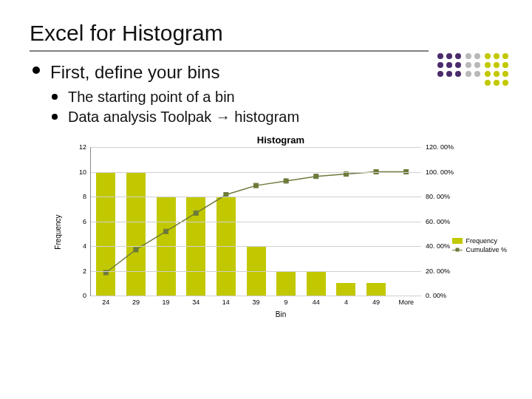 The height and width of the screenshot is (399, 532). Describe the element at coordinates (166, 301) in the screenshot. I see `x-tick: 19` at that location.